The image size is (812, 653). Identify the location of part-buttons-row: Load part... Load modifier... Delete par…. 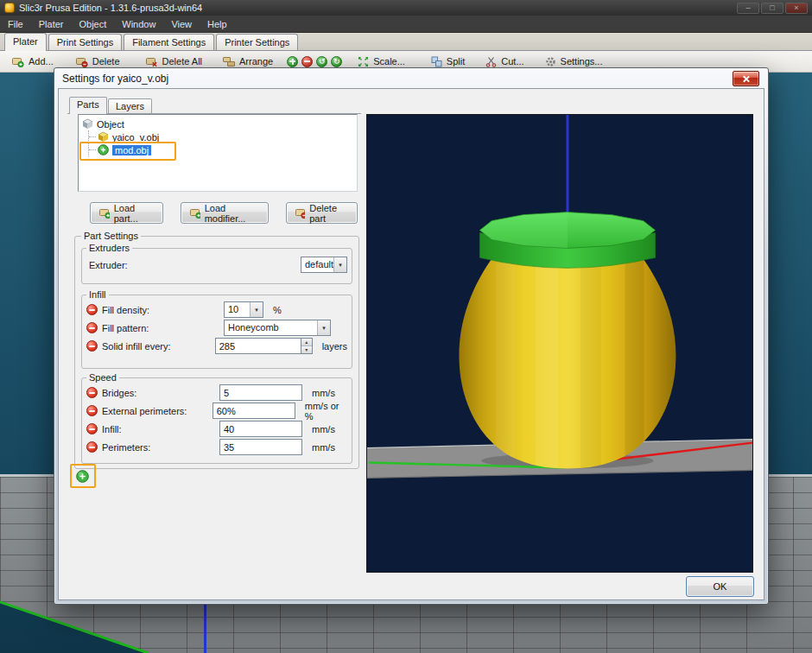
(224, 212).